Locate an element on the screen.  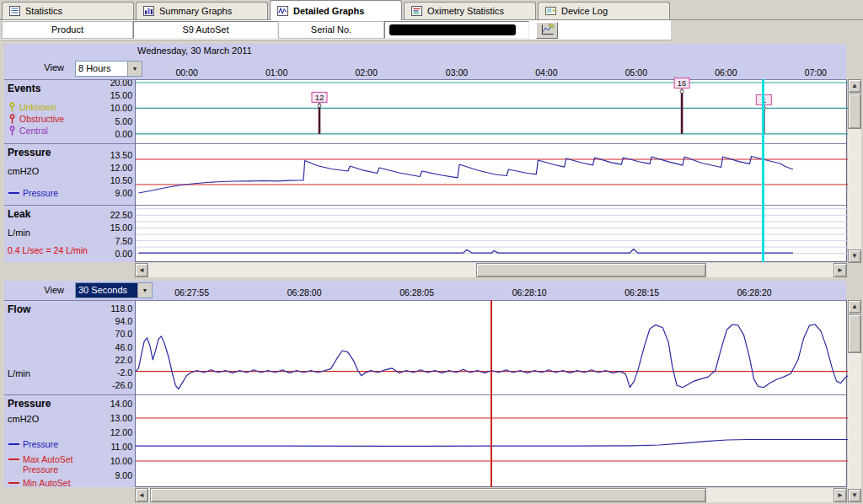
y-tick: -26.0 is located at coordinates (122, 385).